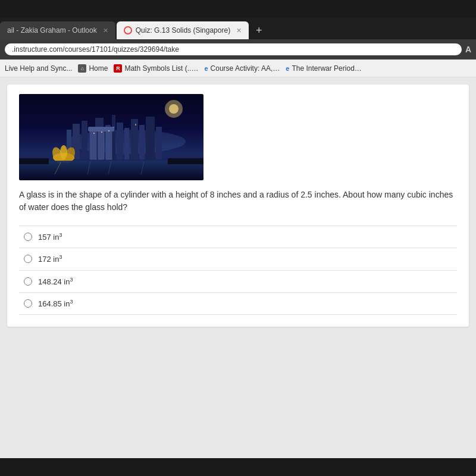 This screenshot has height=476, width=476. What do you see at coordinates (238, 237) in the screenshot?
I see `option-1: 157 in3` at bounding box center [238, 237].